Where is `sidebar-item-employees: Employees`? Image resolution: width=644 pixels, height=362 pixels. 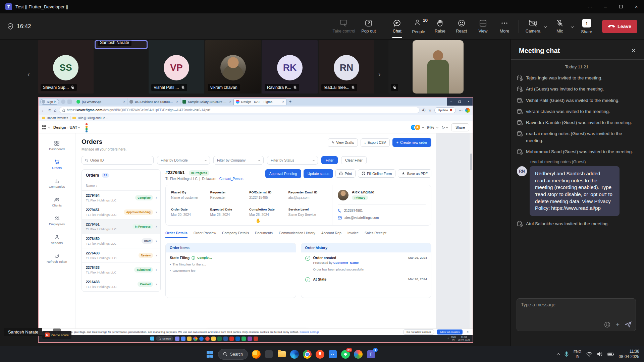 sidebar-item-employees: Employees is located at coordinates (57, 221).